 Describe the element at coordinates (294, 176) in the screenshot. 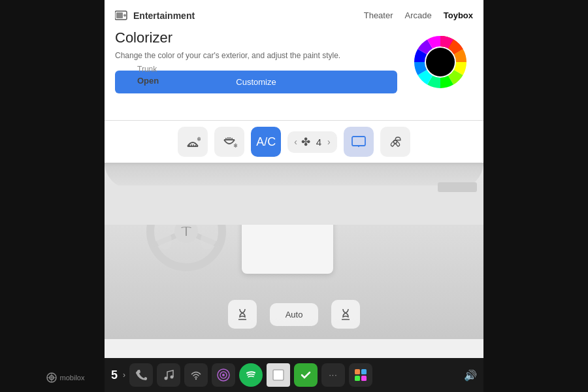

I see `dashboard-top` at that location.